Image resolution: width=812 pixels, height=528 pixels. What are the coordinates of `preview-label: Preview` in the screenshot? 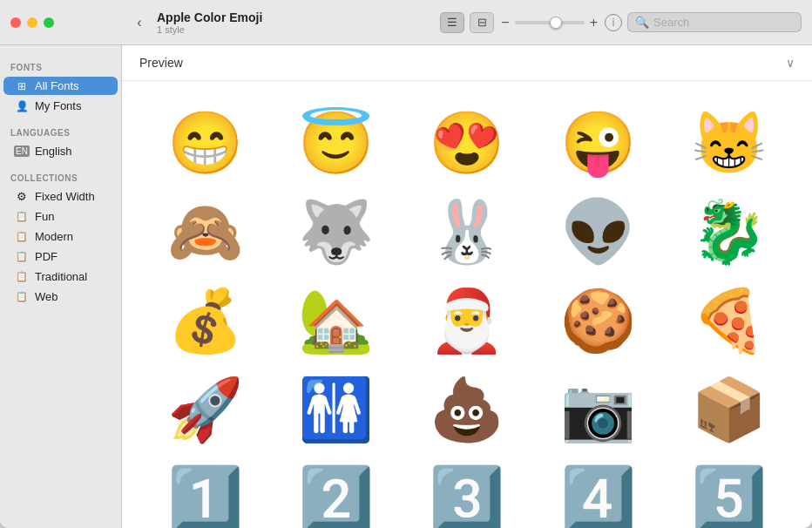 It's located at (161, 63).